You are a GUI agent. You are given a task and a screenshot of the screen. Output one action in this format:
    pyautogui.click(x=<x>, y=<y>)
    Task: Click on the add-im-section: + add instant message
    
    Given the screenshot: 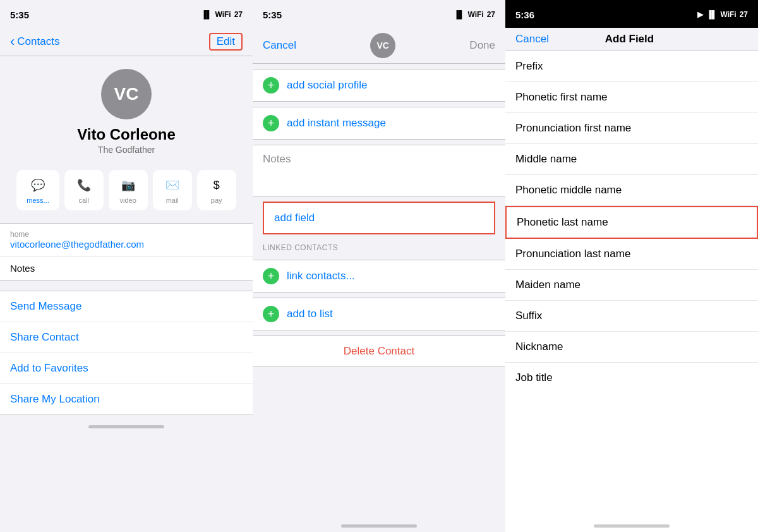 What is the action you would take?
    pyautogui.click(x=379, y=123)
    